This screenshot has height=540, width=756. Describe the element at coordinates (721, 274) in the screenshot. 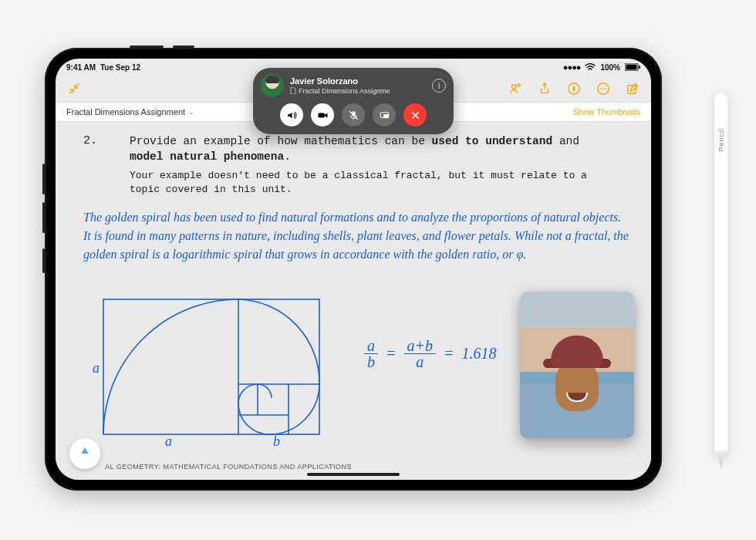

I see `apple-pencil: Pencil` at that location.